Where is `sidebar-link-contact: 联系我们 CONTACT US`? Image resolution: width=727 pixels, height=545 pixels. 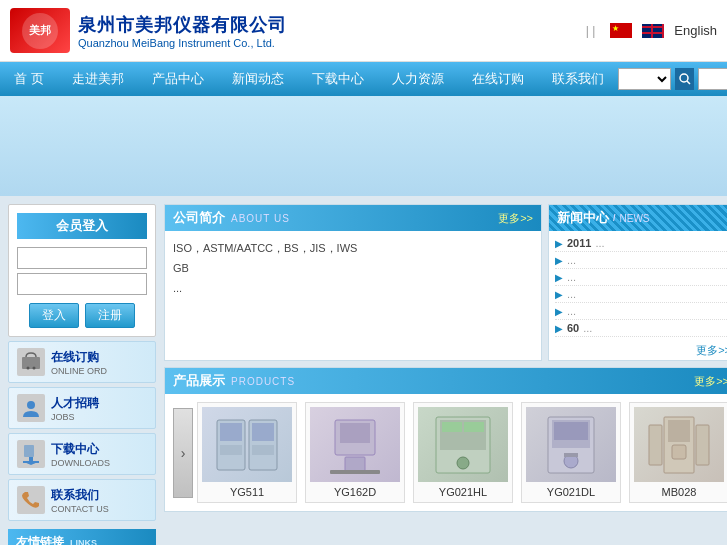
sidebar-link-contact: 联系我们 CONTACT US is located at coordinates (82, 500).